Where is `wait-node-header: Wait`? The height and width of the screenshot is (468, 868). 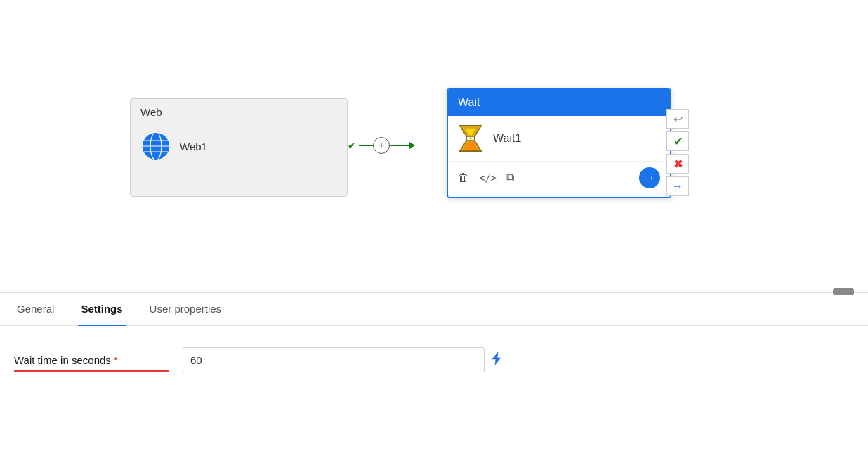
wait-node-header: Wait is located at coordinates (559, 103).